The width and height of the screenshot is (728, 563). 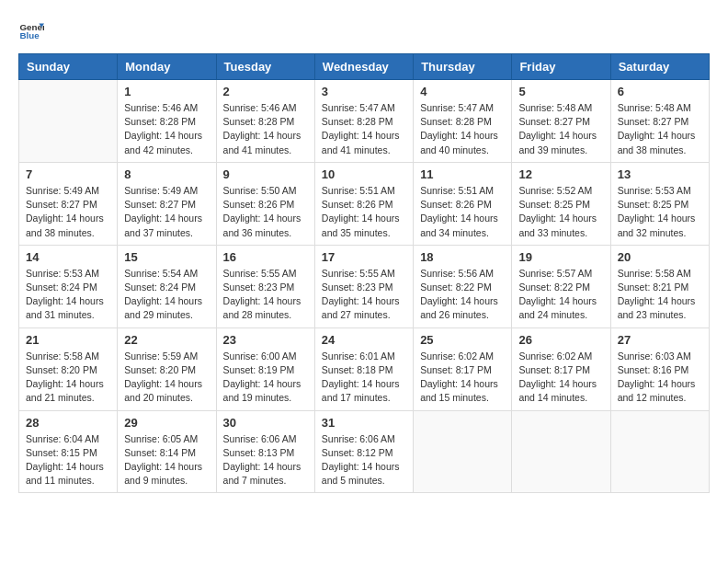 I want to click on day-number: 10, so click(x=364, y=175).